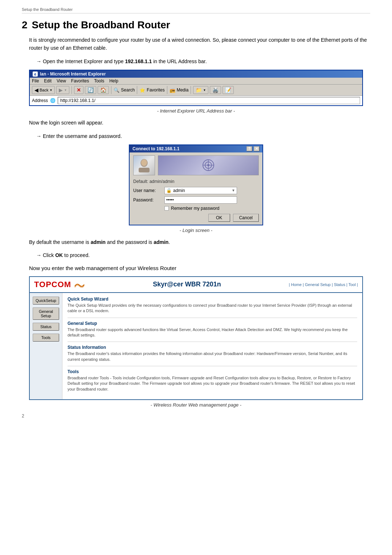 The image size is (392, 555). I want to click on ie-menu-view: View, so click(61, 81).